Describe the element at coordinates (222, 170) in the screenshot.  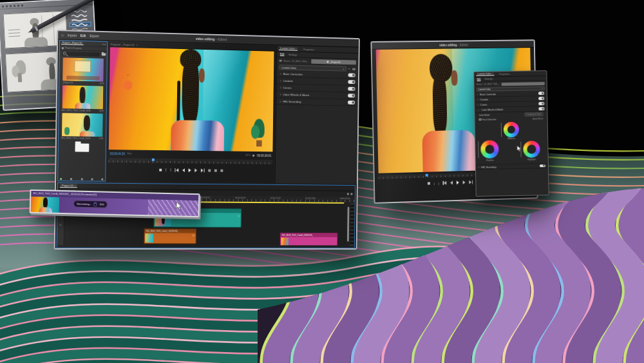
I see `export-frame-button` at that location.